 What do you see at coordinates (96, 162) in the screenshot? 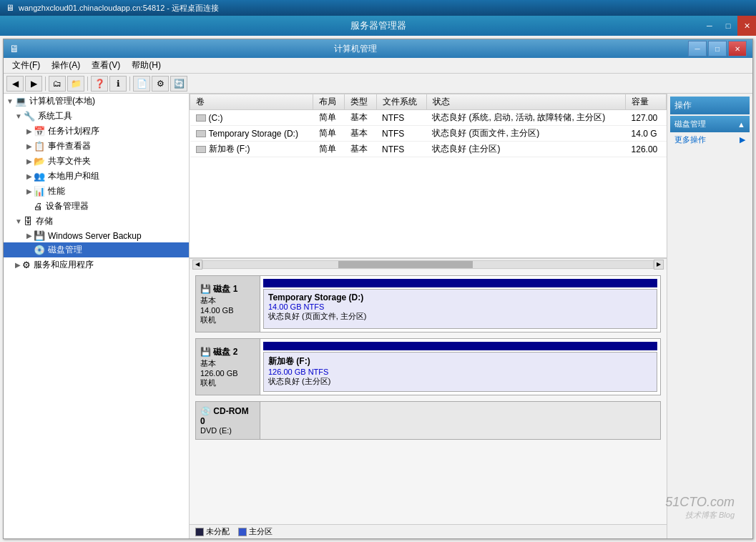
I see `sidebar-item-shared-folders: ▶ 📂 共享文件夹` at bounding box center [96, 162].